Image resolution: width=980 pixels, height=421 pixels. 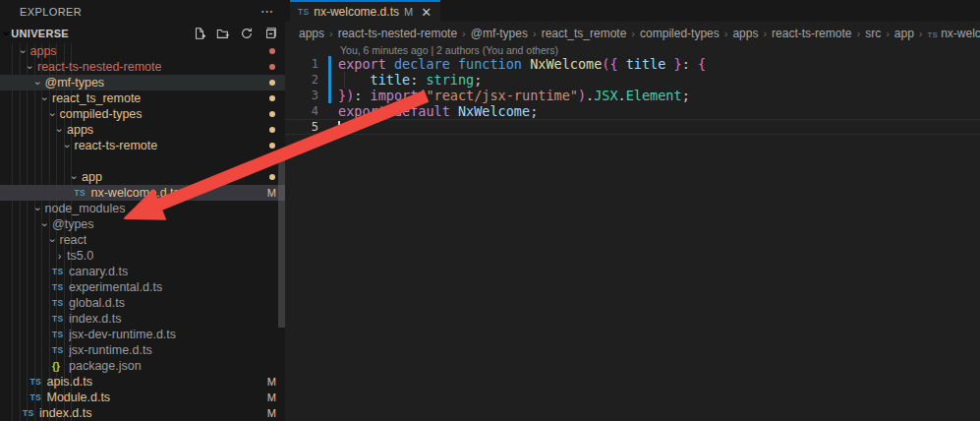 What do you see at coordinates (74, 240) in the screenshot?
I see `tree-item-label: react` at bounding box center [74, 240].